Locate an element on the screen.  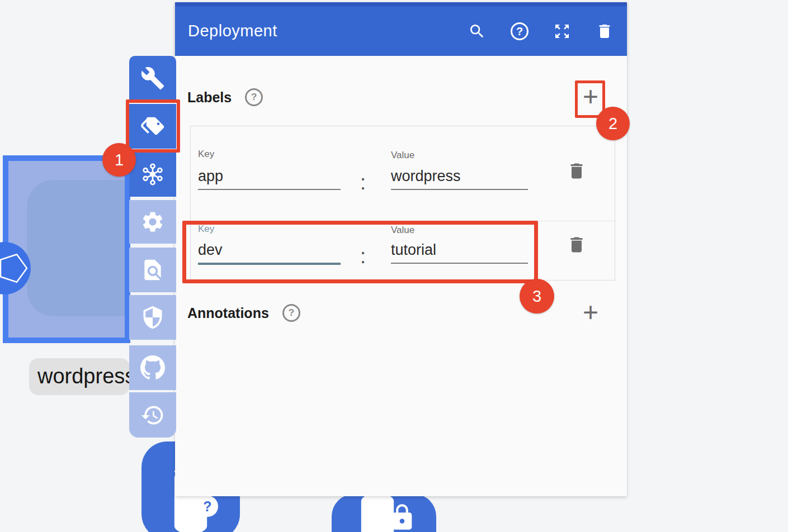
key-field-label: Key is located at coordinates (206, 154).